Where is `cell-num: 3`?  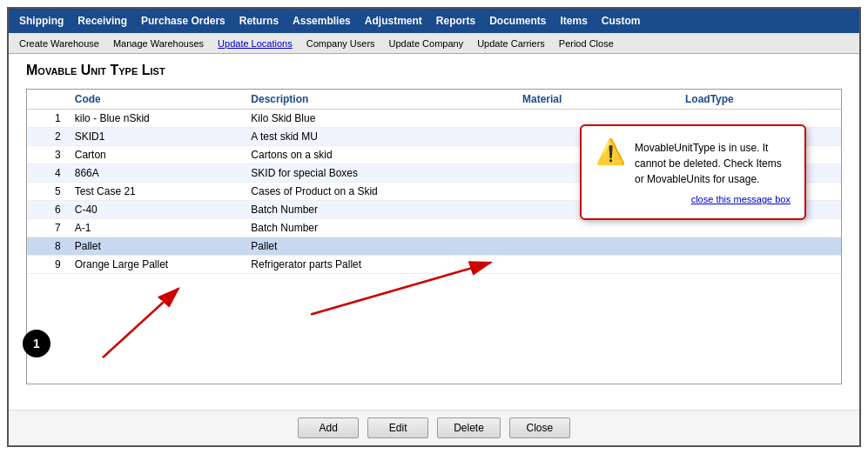 cell-num: 3 is located at coordinates (47, 155).